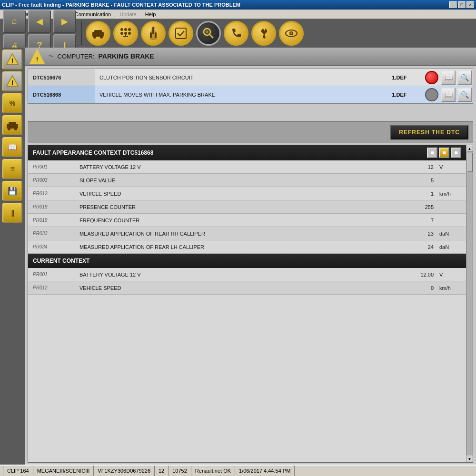  What do you see at coordinates (40, 21) in the screenshot?
I see `back-button: ◀` at bounding box center [40, 21].